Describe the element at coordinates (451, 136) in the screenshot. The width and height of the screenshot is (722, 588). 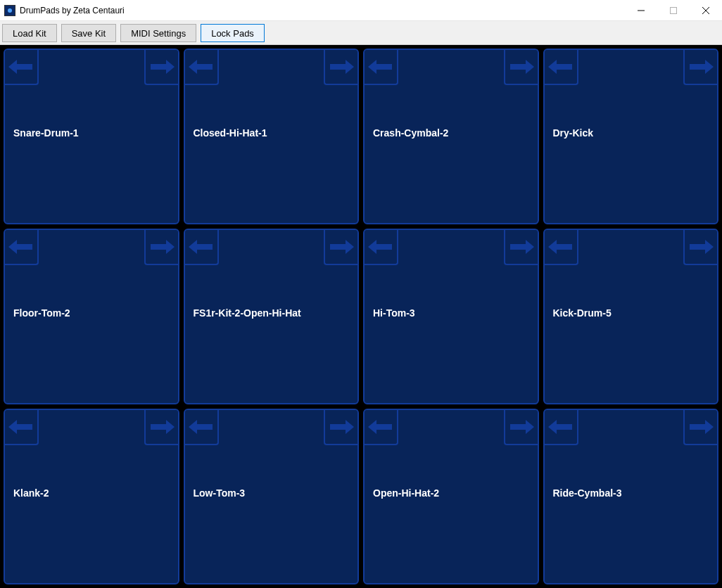
I see `drum-pad: Crash-Cymbal-2` at that location.